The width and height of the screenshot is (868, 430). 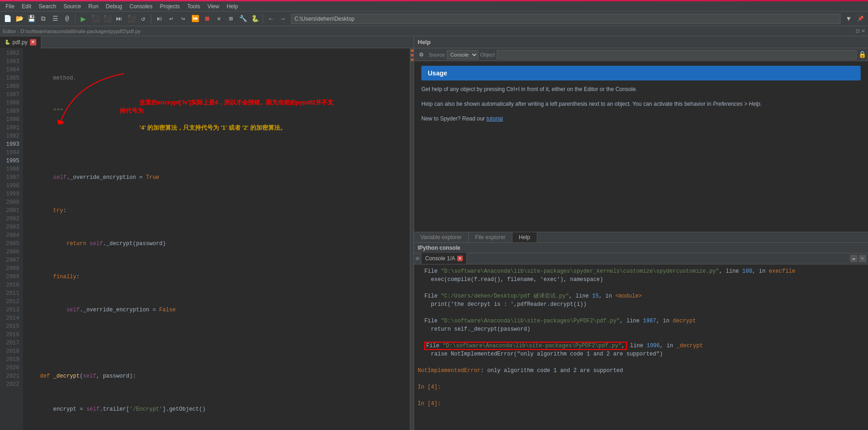 I want to click on gutter-bar, so click(x=412, y=239).